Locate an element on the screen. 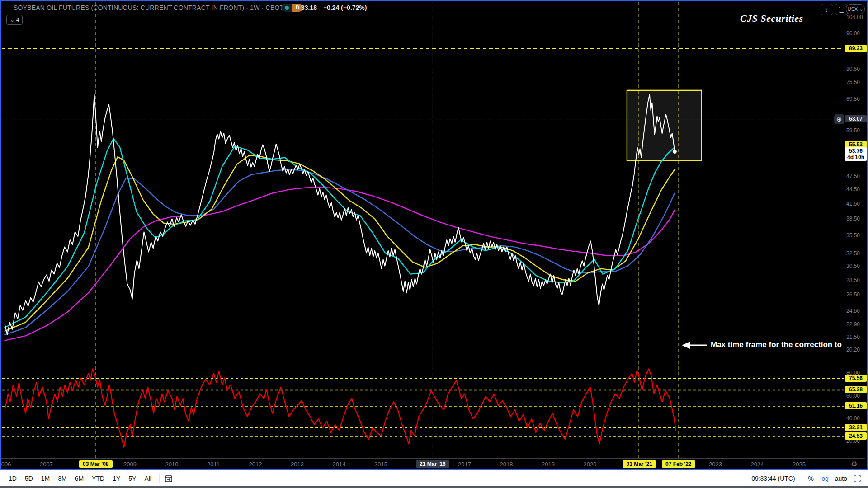  price-tick-label: 22.90 is located at coordinates (853, 324).